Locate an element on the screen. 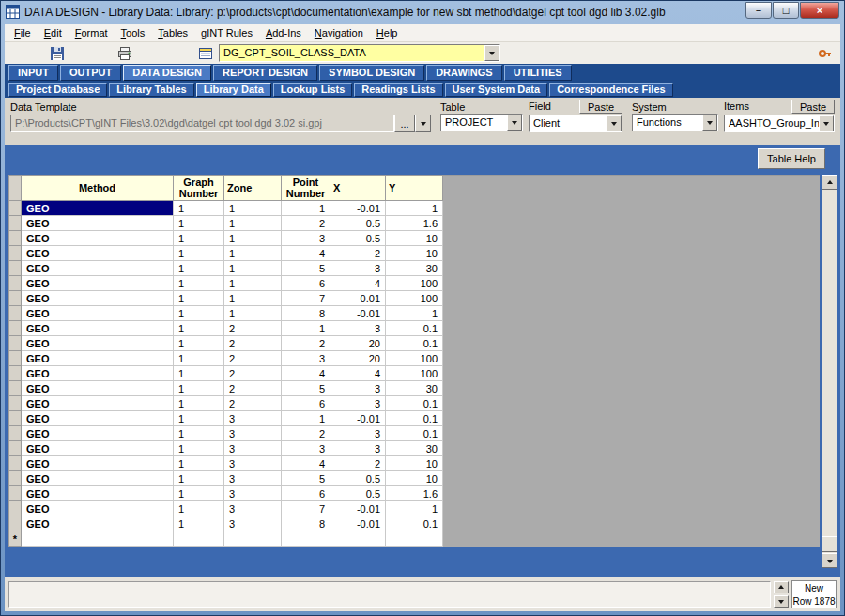 The width and height of the screenshot is (845, 616). sub-tab-lookup-lists: Lookup Lists is located at coordinates (313, 90).